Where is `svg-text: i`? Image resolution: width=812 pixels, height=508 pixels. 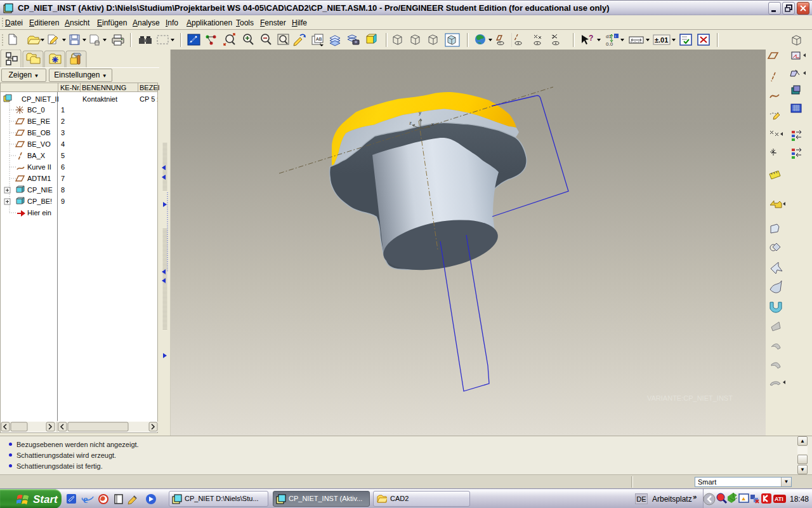
svg-text: i is located at coordinates (615, 36).